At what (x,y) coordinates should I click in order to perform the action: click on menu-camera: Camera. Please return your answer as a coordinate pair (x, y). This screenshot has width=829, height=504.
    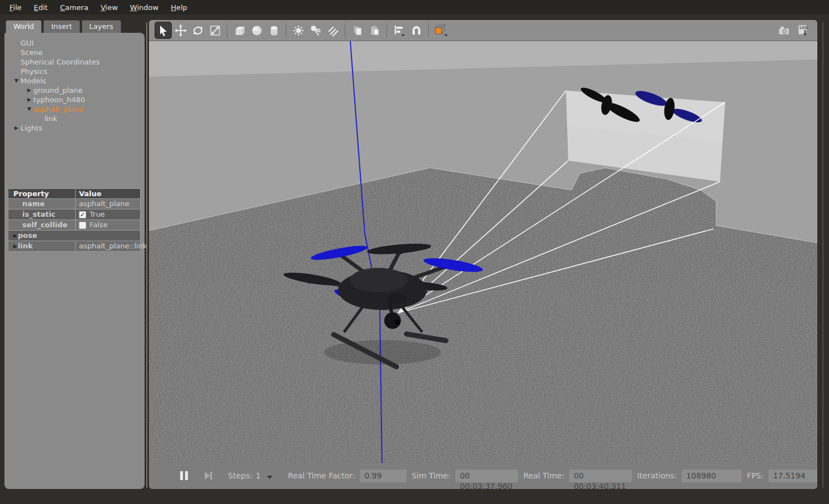
    Looking at the image, I should click on (75, 8).